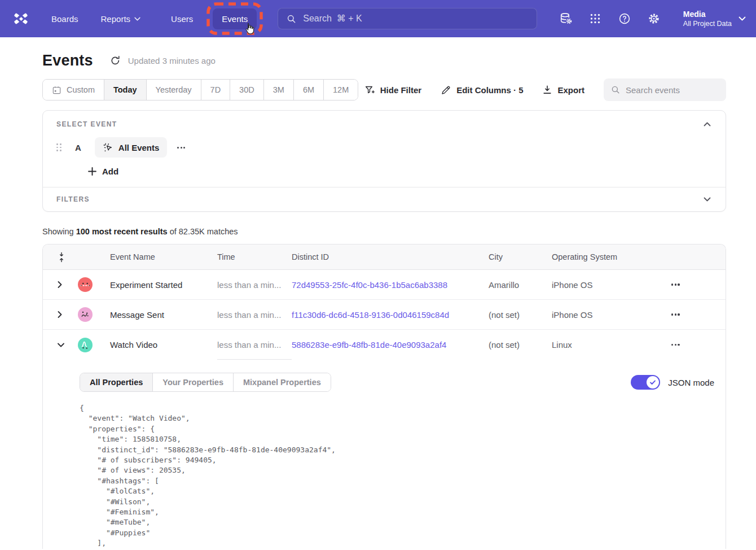 This screenshot has width=756, height=550. I want to click on table-row: Experiment Started less than a min... 72…, so click(384, 285).